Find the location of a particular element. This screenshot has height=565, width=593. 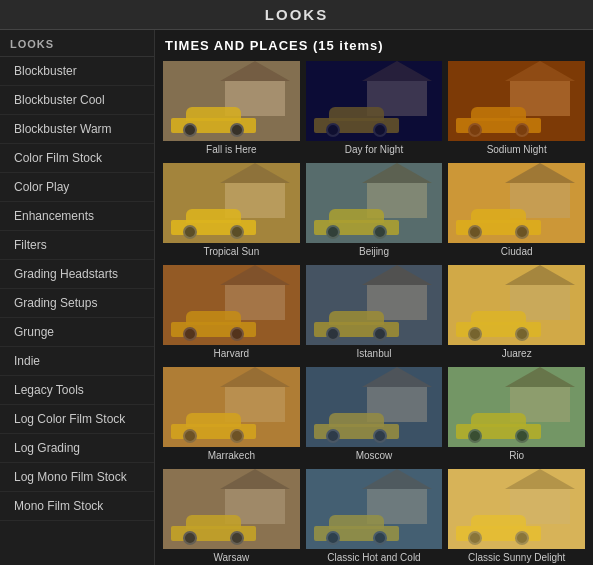

looks-item-label: Beijing is located at coordinates (374, 251).